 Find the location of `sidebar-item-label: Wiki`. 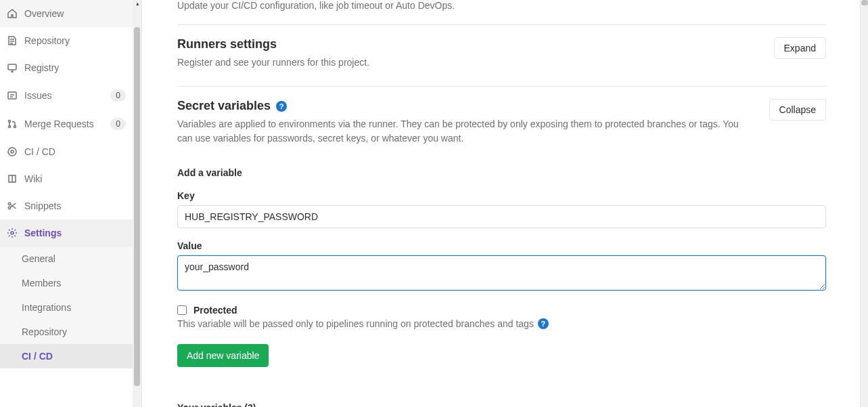

sidebar-item-label: Wiki is located at coordinates (80, 179).